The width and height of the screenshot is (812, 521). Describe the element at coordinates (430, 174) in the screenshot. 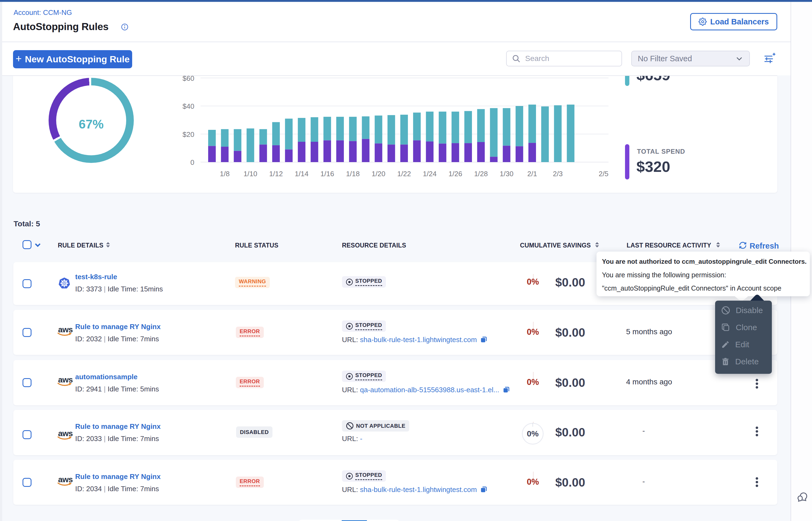

I see `svg-text: 1/24` at that location.